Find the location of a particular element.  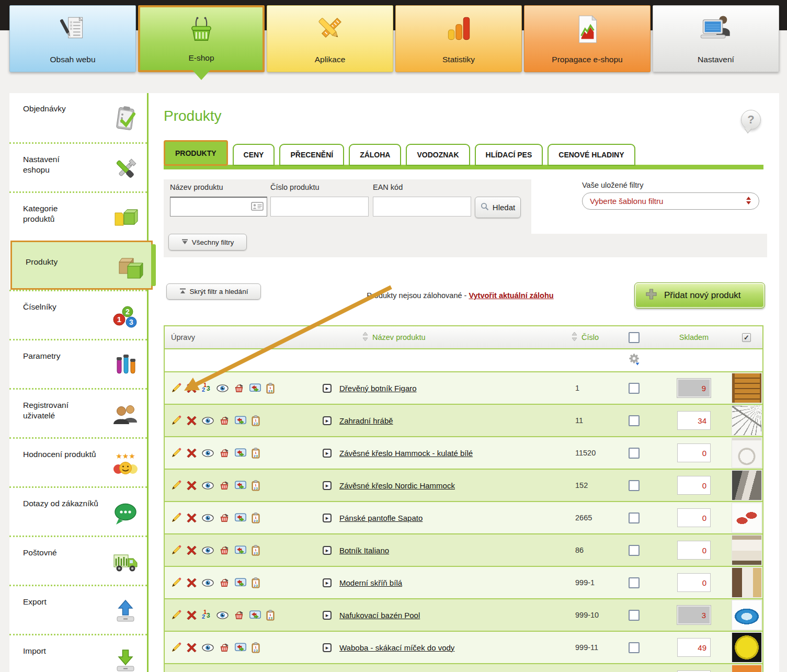

hide-filter-button: Skrýt filtr a hledání is located at coordinates (213, 292).